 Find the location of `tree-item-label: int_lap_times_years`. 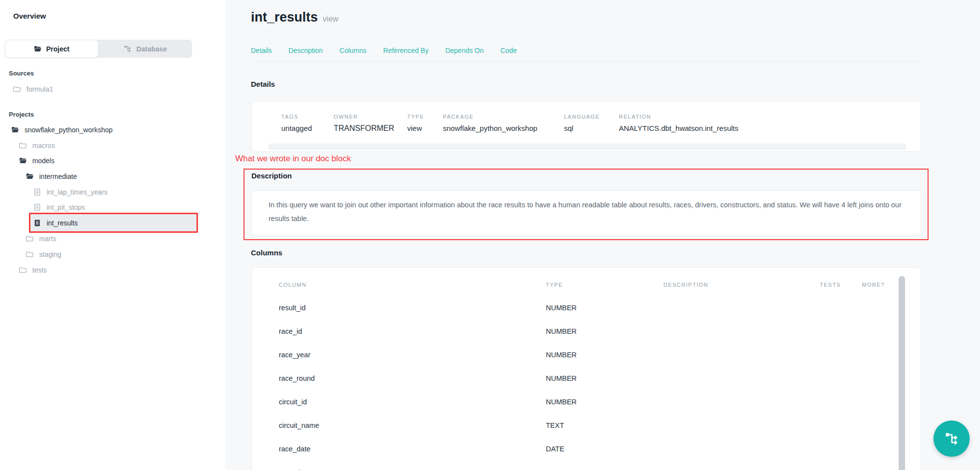

tree-item-label: int_lap_times_years is located at coordinates (77, 192).